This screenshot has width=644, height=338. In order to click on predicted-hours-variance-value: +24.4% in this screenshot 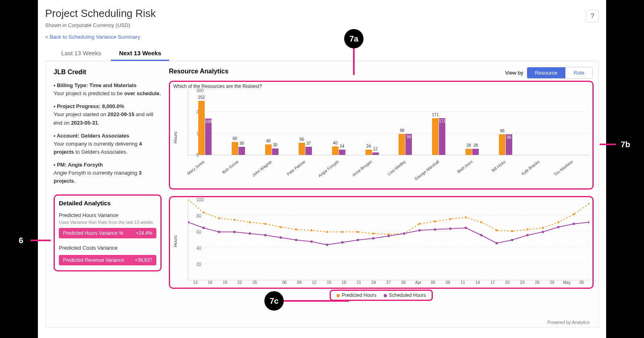, I will do `click(144, 233)`.